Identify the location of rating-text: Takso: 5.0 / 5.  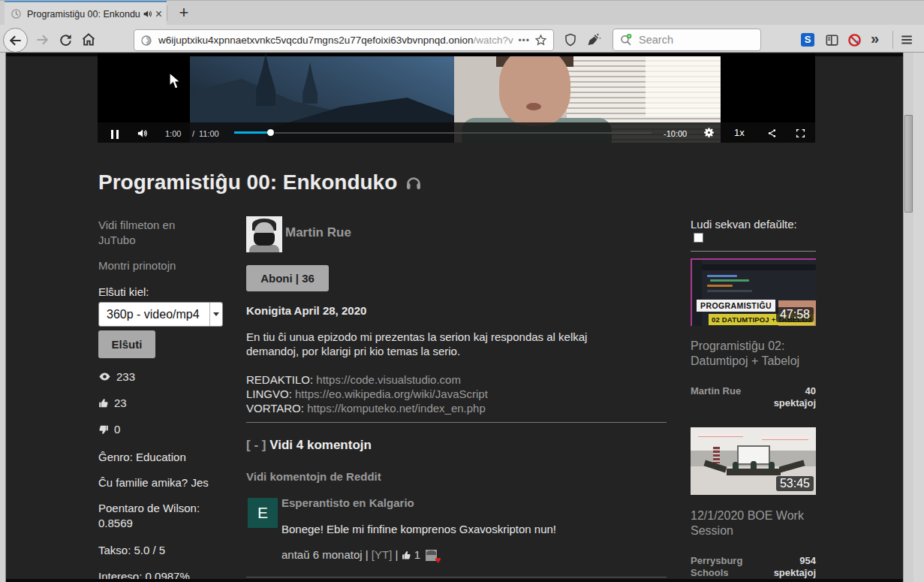
(163, 550).